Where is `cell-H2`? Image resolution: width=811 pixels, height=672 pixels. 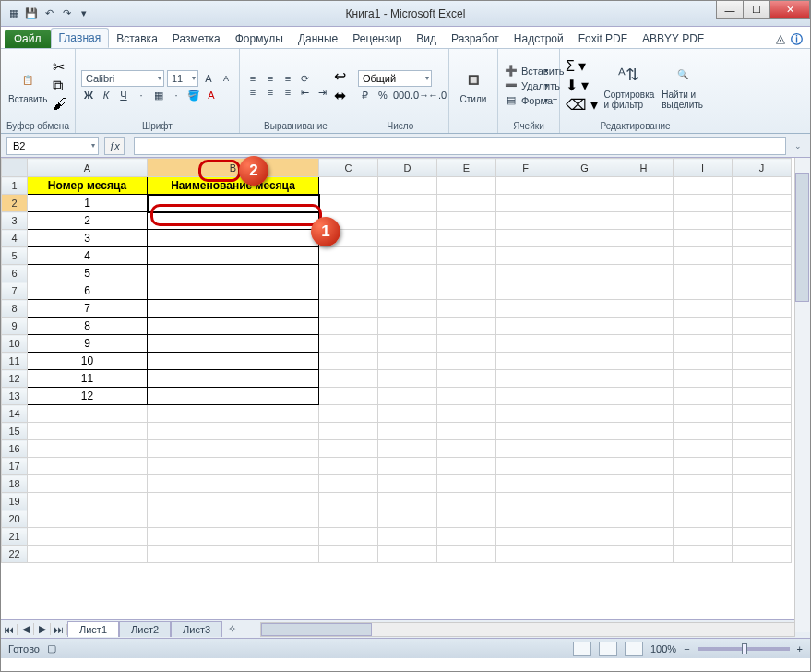 cell-H2 is located at coordinates (644, 203).